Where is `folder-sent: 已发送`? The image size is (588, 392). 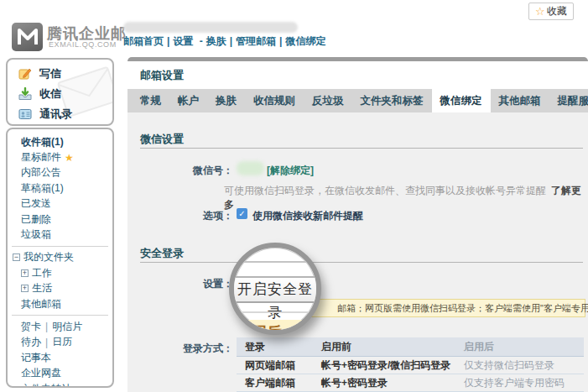
folder-sent: 已发送 is located at coordinates (60, 204).